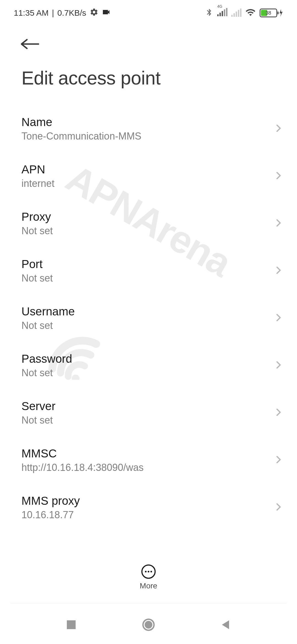 Image resolution: width=297 pixels, height=644 pixels. Describe the element at coordinates (37, 264) in the screenshot. I see `setting-label: Port` at that location.